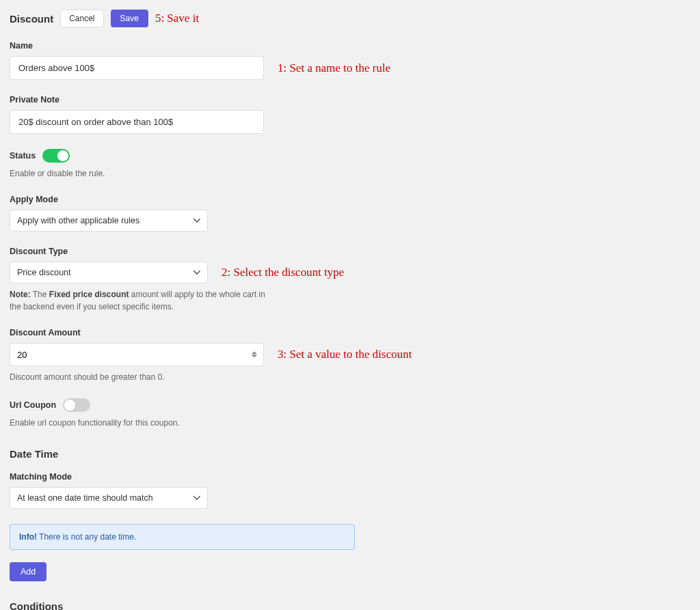 This screenshot has width=700, height=610. Describe the element at coordinates (345, 355) in the screenshot. I see `annotation-3: 3: Set a value to the discount` at that location.